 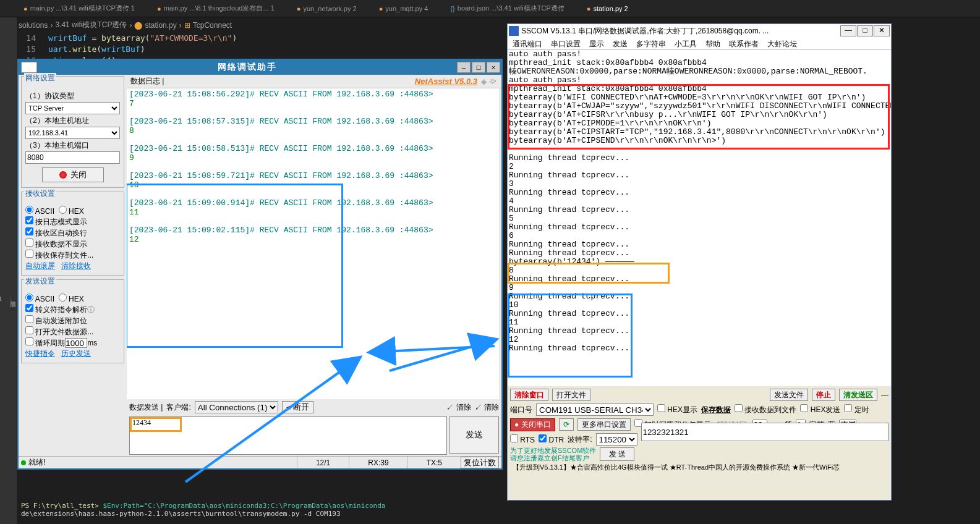 I want to click on send-hex-radio: HEX, so click(x=72, y=299).